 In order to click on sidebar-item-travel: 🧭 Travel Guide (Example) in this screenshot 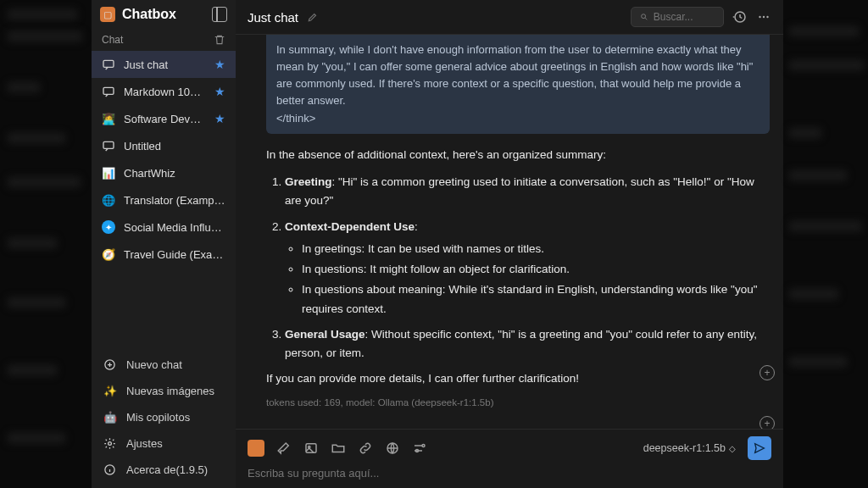, I will do `click(164, 254)`.